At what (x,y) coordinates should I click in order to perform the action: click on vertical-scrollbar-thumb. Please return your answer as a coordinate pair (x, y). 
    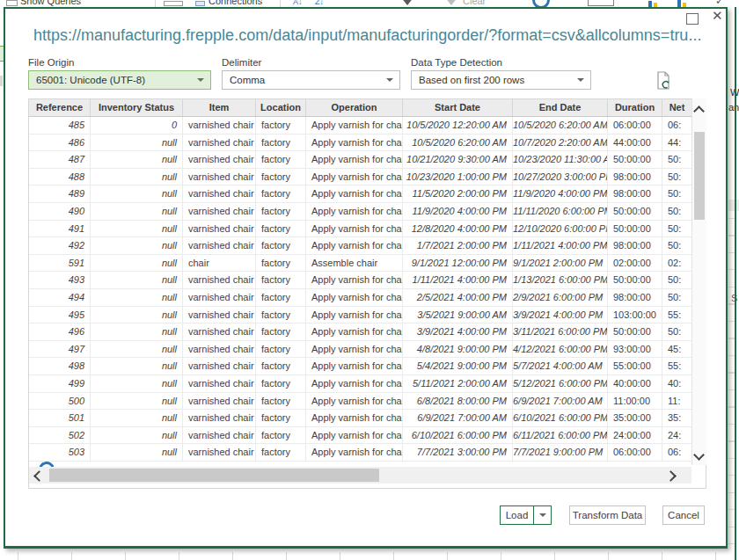
    Looking at the image, I should click on (699, 176).